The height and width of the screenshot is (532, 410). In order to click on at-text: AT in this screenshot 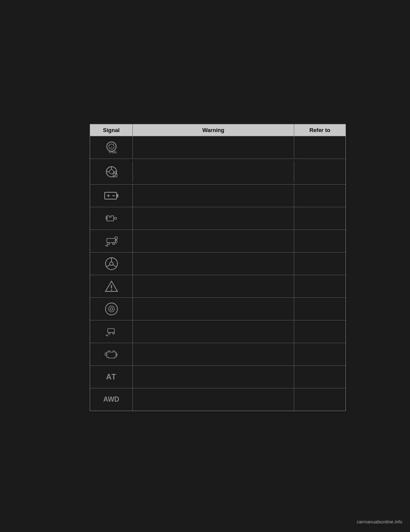, I will do `click(111, 377)`.